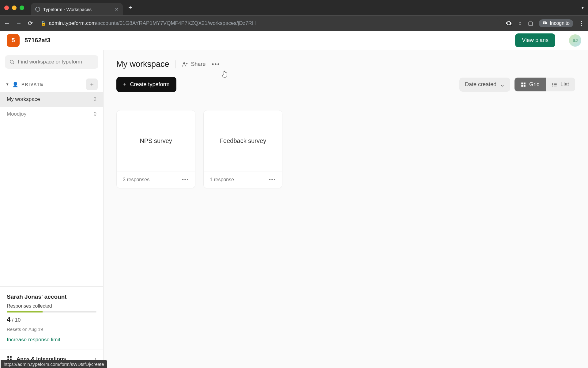 The height and width of the screenshot is (368, 588). I want to click on window-close-button, so click(7, 8).